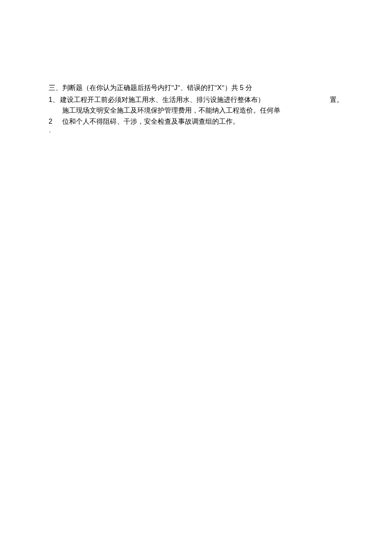 Image resolution: width=392 pixels, height=555 pixels. What do you see at coordinates (231, 88) in the screenshot?
I see `header-suffix: ）共` at bounding box center [231, 88].